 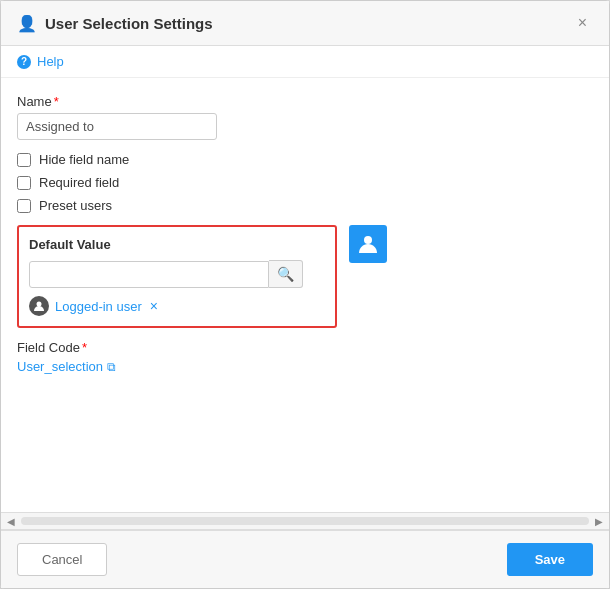 What do you see at coordinates (24, 62) in the screenshot?
I see `help-question-icon: ?` at bounding box center [24, 62].